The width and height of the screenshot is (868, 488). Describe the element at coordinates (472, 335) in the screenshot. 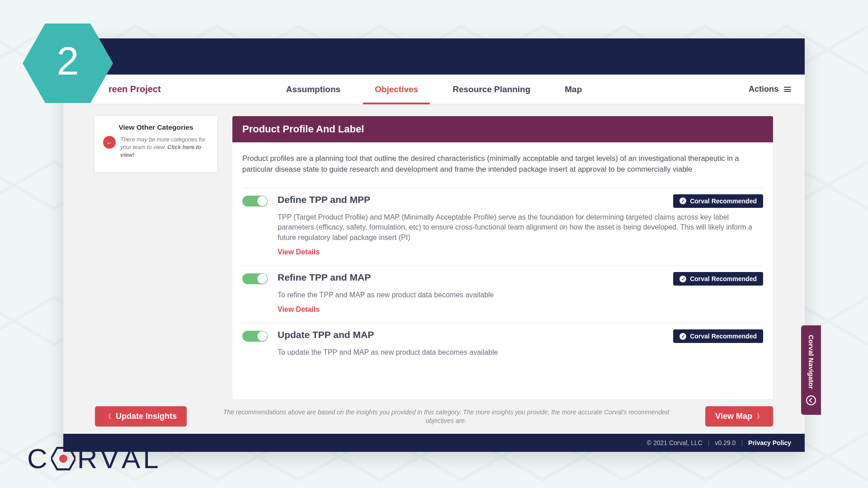

I see `objective-title: Update TPP and MAP` at that location.